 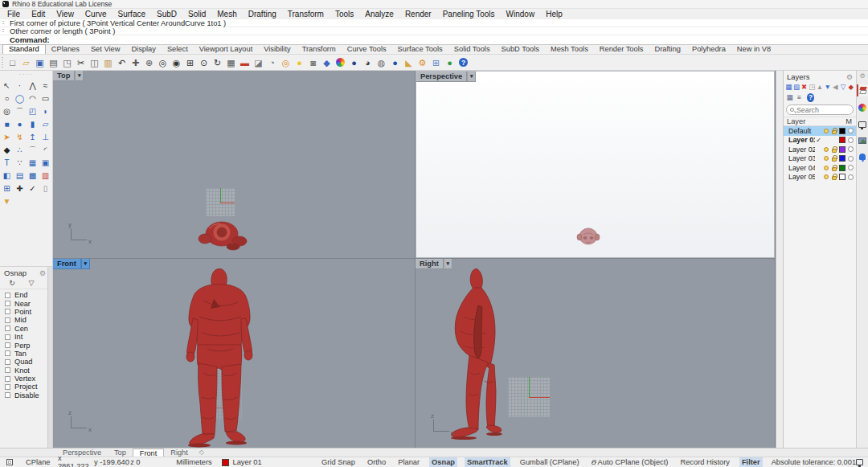 What do you see at coordinates (381, 63) in the screenshot?
I see `raytrace-icon: ◍` at bounding box center [381, 63].